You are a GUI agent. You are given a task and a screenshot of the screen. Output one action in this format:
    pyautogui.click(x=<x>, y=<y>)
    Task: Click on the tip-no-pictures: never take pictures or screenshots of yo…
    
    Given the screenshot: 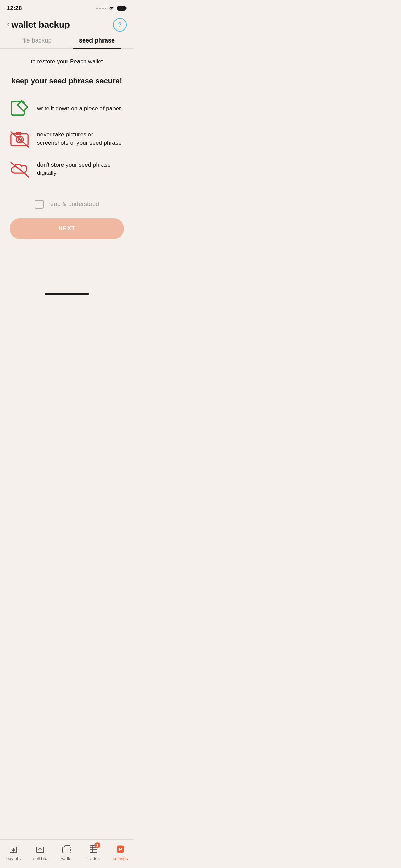 What is the action you would take?
    pyautogui.click(x=67, y=139)
    